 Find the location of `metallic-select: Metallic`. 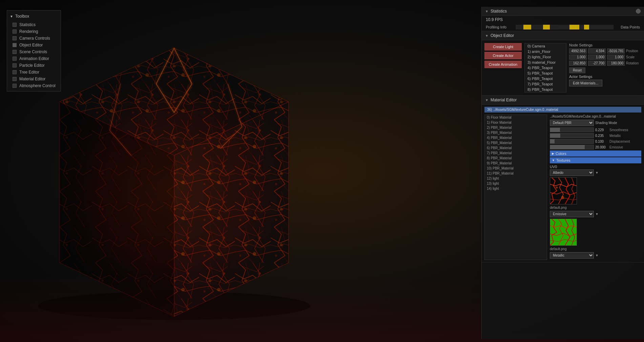

metallic-select: Metallic is located at coordinates (572, 256).